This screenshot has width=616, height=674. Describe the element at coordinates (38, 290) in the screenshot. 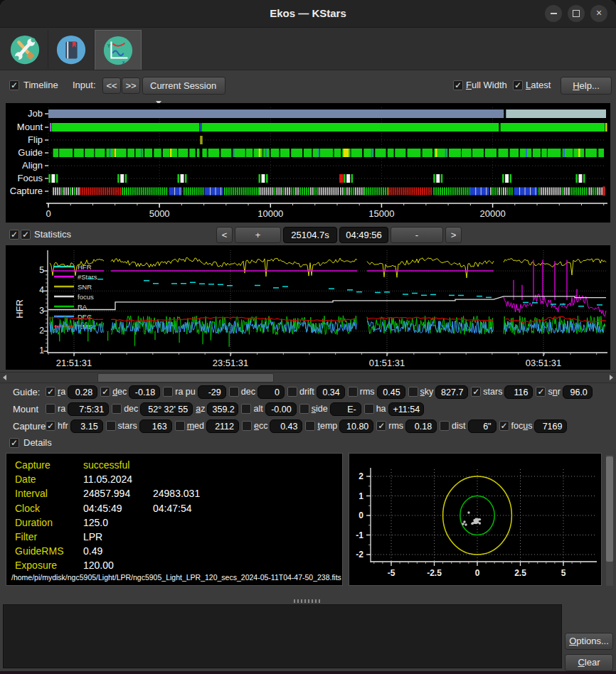

I see `stats-y-tick: 4` at that location.